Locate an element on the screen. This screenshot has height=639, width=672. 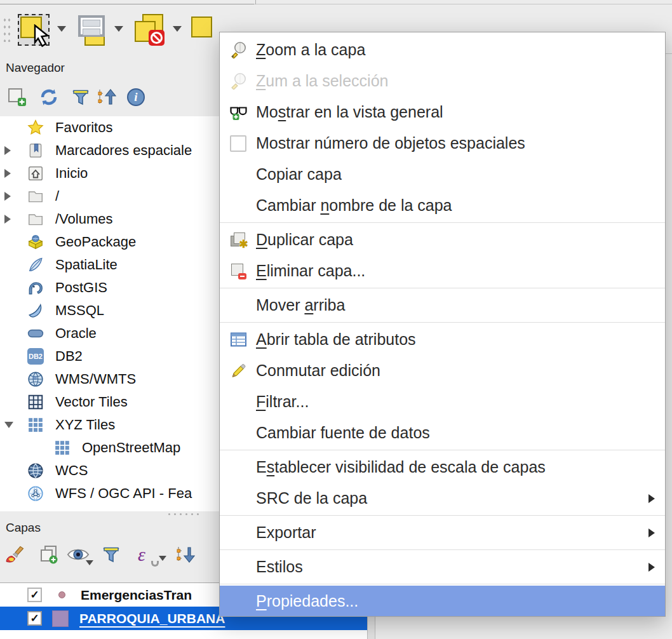
tree-item-db2: DB2 DB2 is located at coordinates (109, 356).